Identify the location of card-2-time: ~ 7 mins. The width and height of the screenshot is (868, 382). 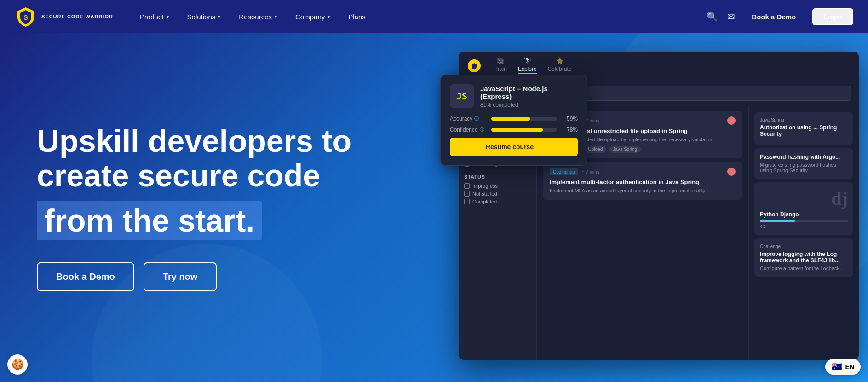
(591, 172).